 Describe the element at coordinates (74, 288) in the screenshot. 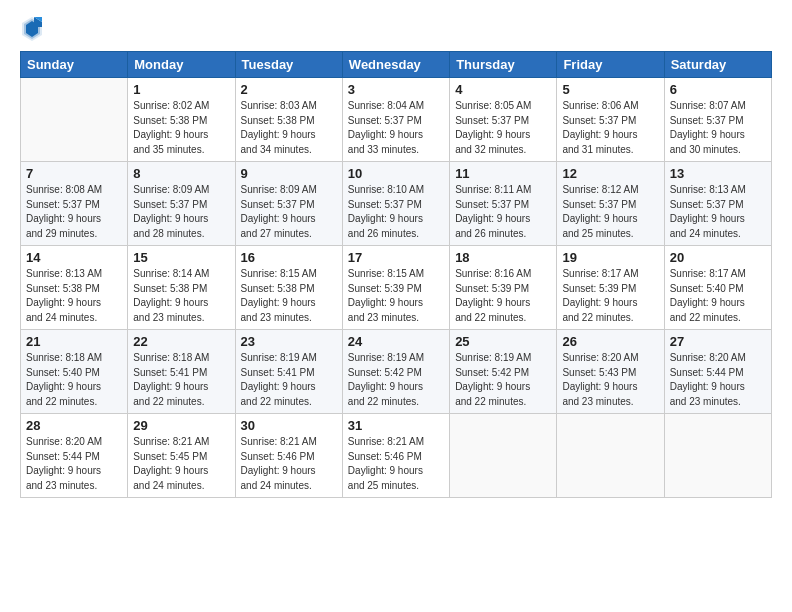

I see `calendar-cell: 14Sunrise: 8:13 AMSunset: 5:38 PMDayligh…` at that location.